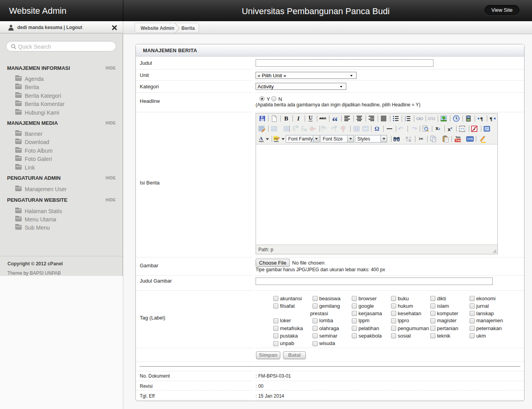 This screenshot has width=532, height=409. What do you see at coordinates (405, 121) in the screenshot?
I see `svg-text: 3` at bounding box center [405, 121].